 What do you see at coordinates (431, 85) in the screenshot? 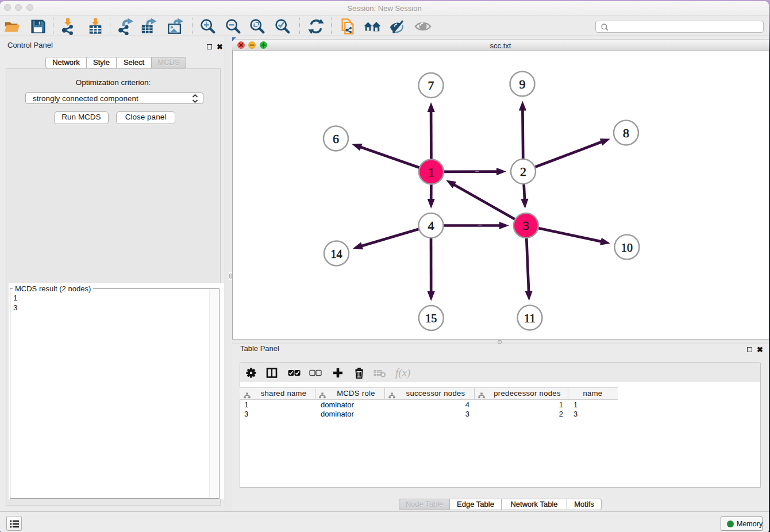
I see `svg-text: 7` at bounding box center [431, 85].